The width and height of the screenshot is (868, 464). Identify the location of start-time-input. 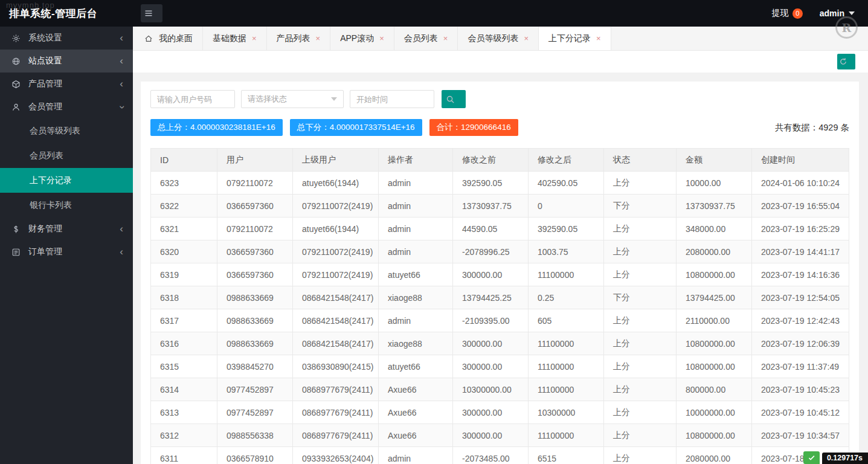
(392, 99).